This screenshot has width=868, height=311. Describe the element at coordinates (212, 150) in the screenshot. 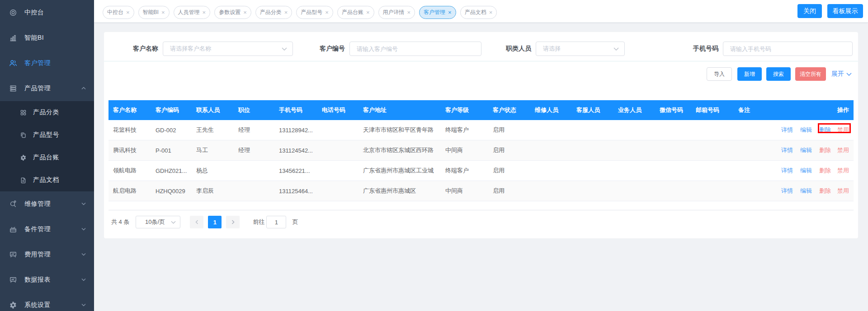

I see `cell: 马工` at that location.